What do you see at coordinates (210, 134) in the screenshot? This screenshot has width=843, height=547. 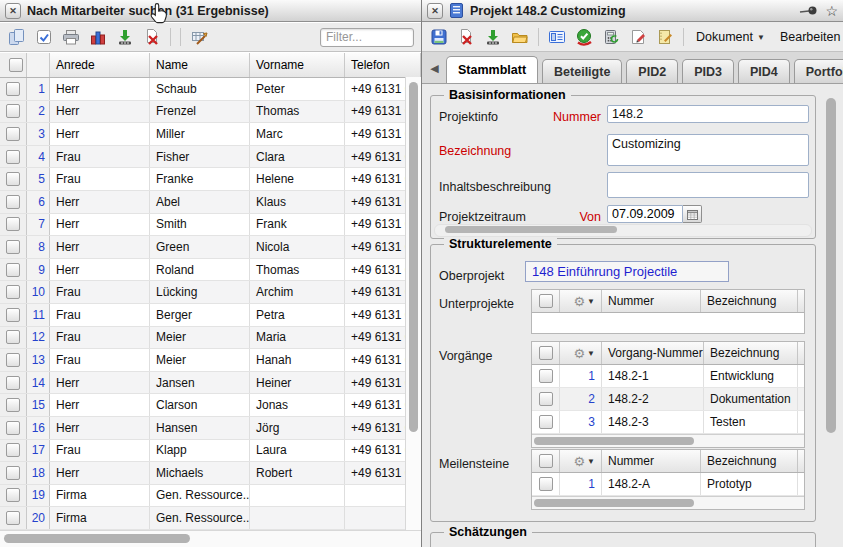 I see `table-row: 3HerrMillerMarc+49 6131 6` at bounding box center [210, 134].